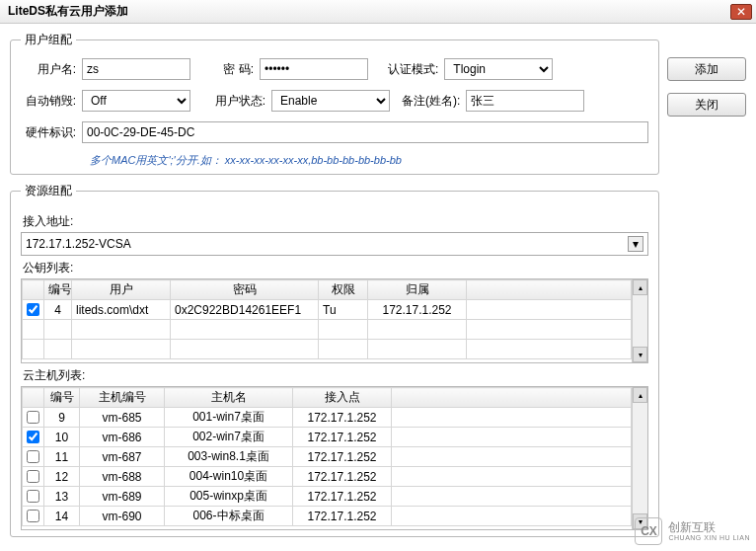  Describe the element at coordinates (365, 132) in the screenshot. I see `hwid-input` at that location.